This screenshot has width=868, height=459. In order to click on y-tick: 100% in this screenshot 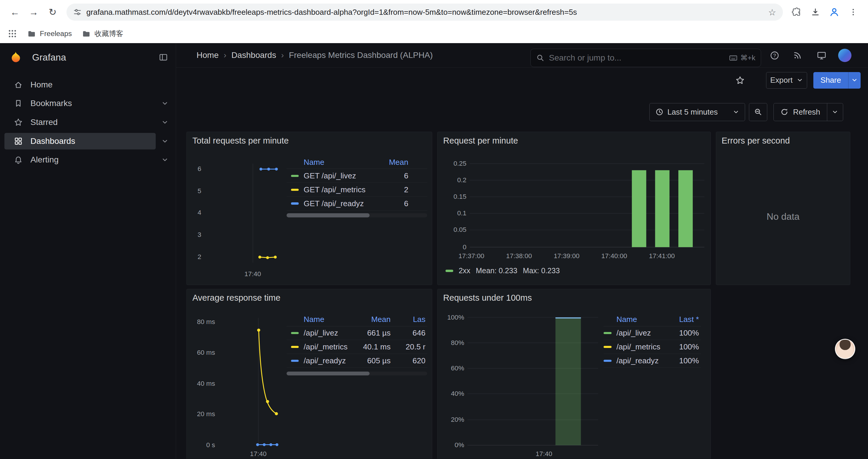, I will do `click(451, 317)`.